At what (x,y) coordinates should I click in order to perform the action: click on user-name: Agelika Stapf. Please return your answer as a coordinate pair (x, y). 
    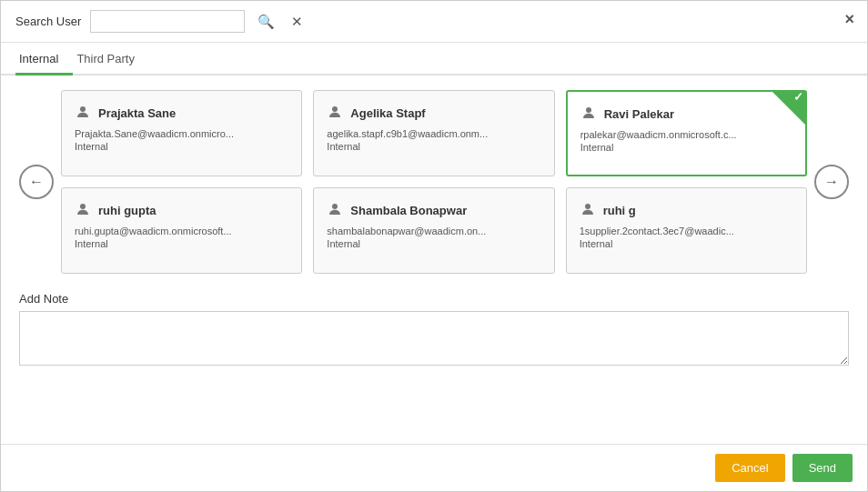
    Looking at the image, I should click on (388, 113).